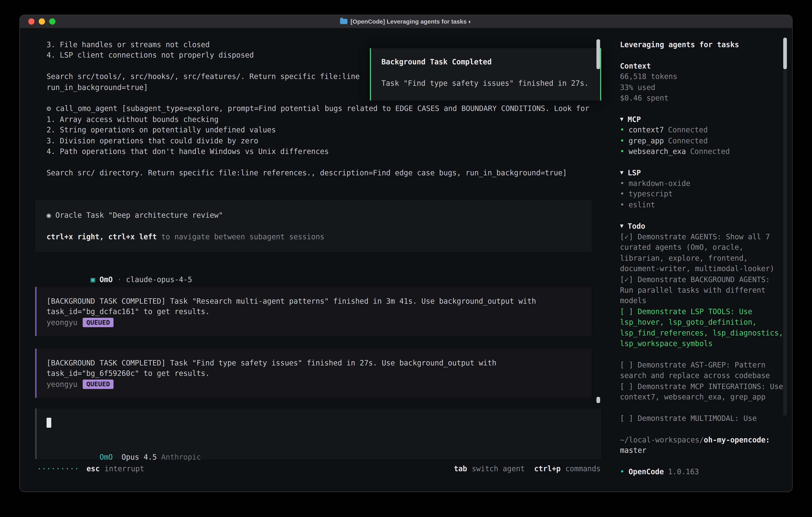 The height and width of the screenshot is (517, 812). Describe the element at coordinates (318, 446) in the screenshot. I see `input-meta: OmO Opus 4.5 Anthropic` at that location.